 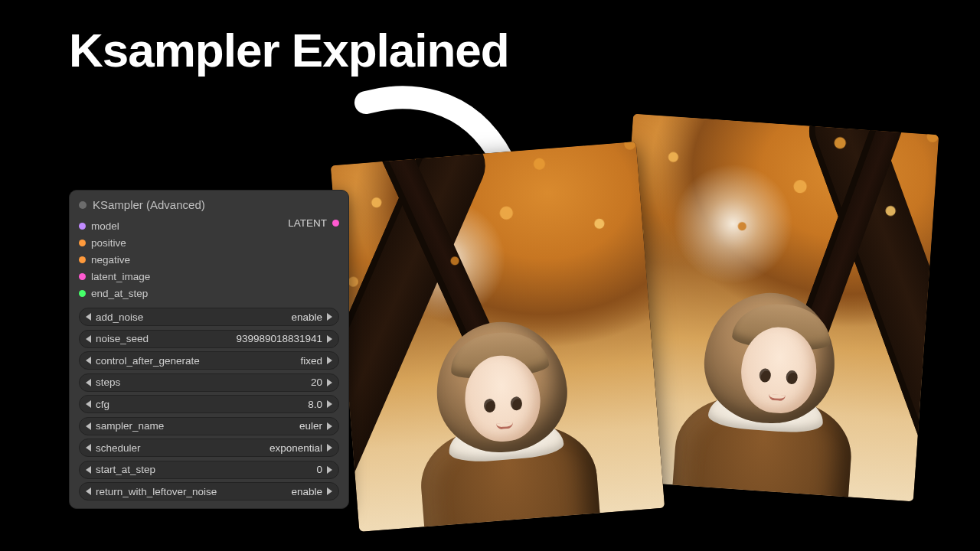 What do you see at coordinates (148, 361) in the screenshot?
I see `widget-label: control_after_generate` at bounding box center [148, 361].